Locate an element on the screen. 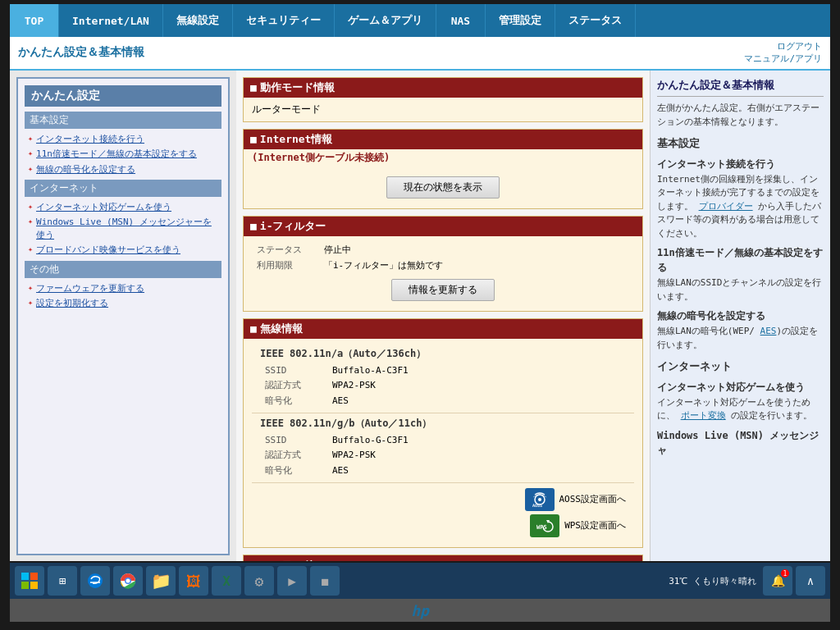  ifilter-body: ステータス 停止中 利用期限 「i-フィルター」は無効です 情報を更新する is located at coordinates (443, 274).